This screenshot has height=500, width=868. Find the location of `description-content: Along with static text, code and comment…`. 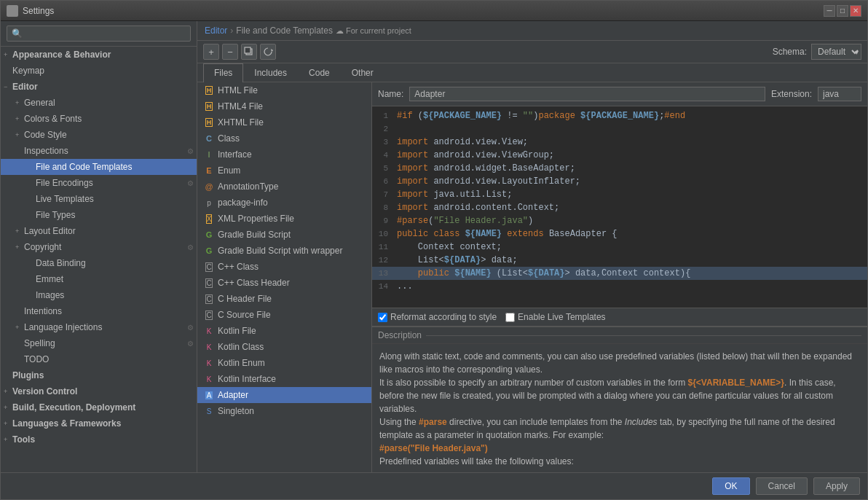

description-content: Along with static text, code and comment… is located at coordinates (620, 408).